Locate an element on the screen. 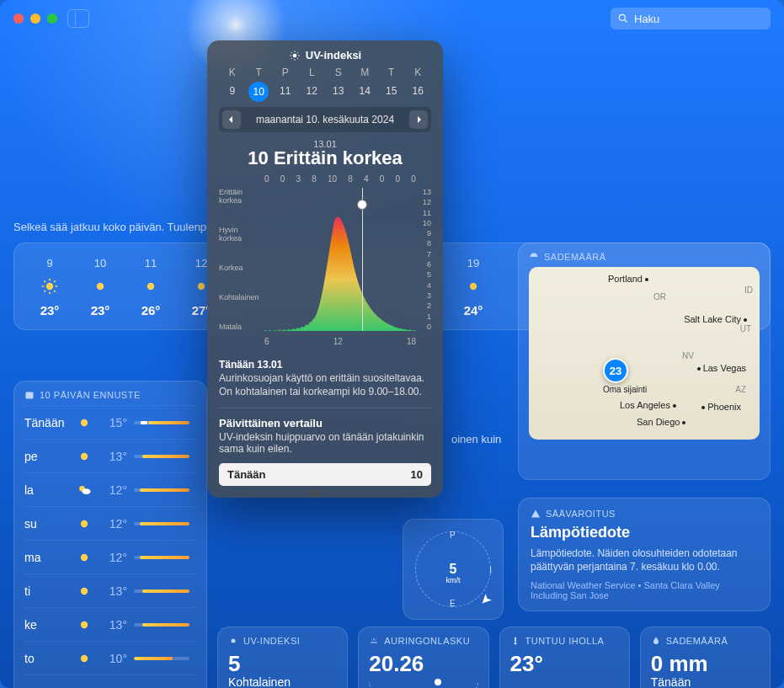 This screenshot has width=784, height=688. cal-day: 11 is located at coordinates (285, 92).